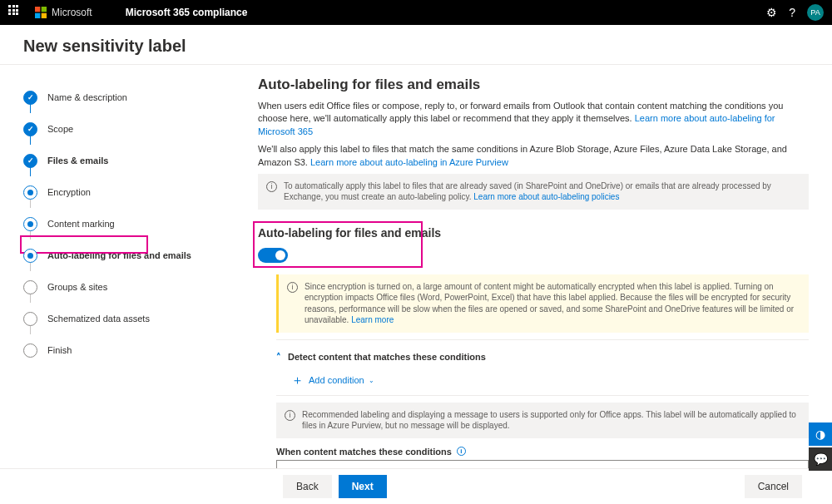 This screenshot has width=832, height=504. What do you see at coordinates (136, 224) in the screenshot?
I see `wizard-step-content-marking: Content marking` at bounding box center [136, 224].